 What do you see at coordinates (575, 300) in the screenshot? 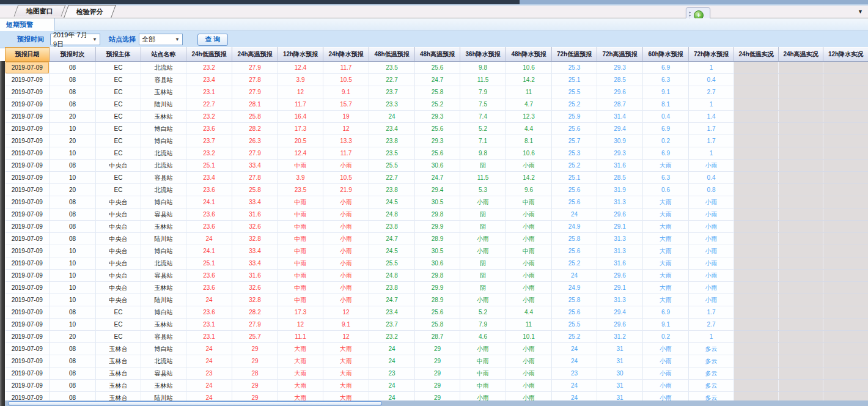
I see `table-cell: 25.8` at bounding box center [575, 300].